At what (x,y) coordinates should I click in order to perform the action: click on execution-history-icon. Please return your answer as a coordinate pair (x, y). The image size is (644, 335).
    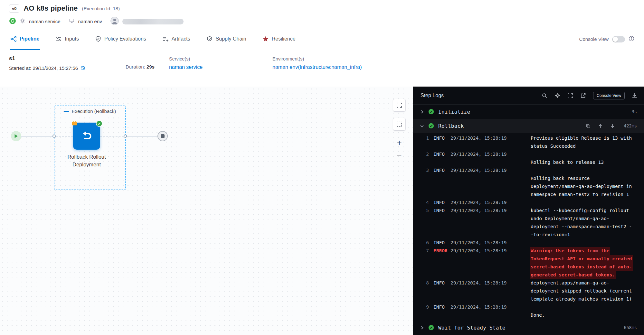
    Looking at the image, I should click on (83, 68).